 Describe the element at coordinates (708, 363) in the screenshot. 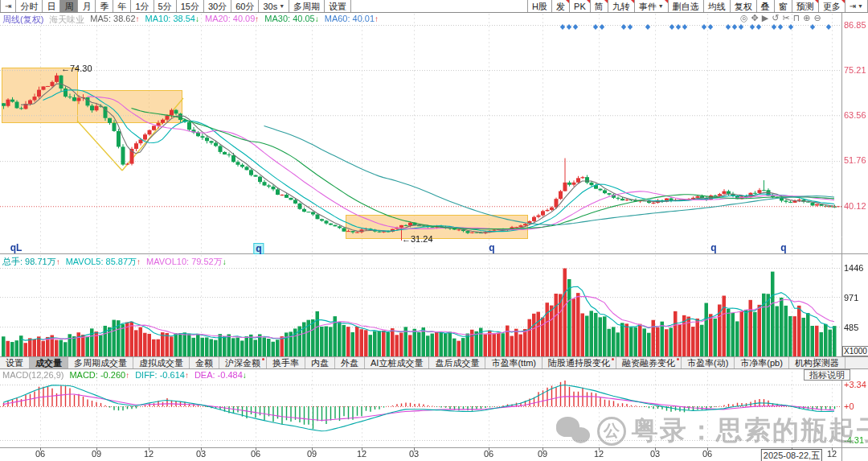

I see `tab-item: 市盈率(动)` at that location.